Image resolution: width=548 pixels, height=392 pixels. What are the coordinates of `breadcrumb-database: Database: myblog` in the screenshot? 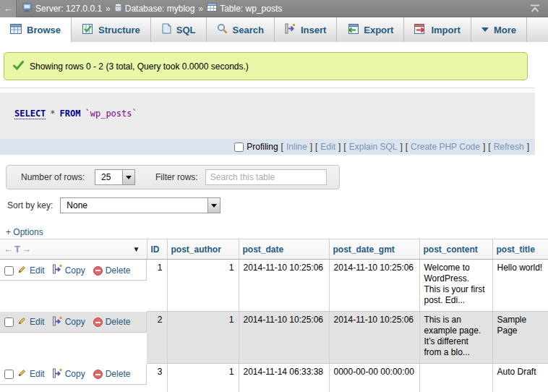 It's located at (155, 9).